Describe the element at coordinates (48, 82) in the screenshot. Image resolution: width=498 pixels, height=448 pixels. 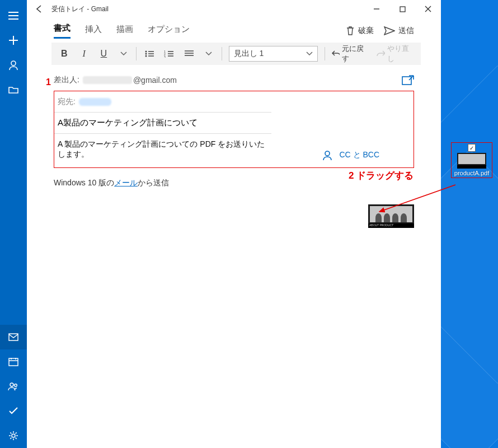
I see `annotation-marker-1: 1` at that location.